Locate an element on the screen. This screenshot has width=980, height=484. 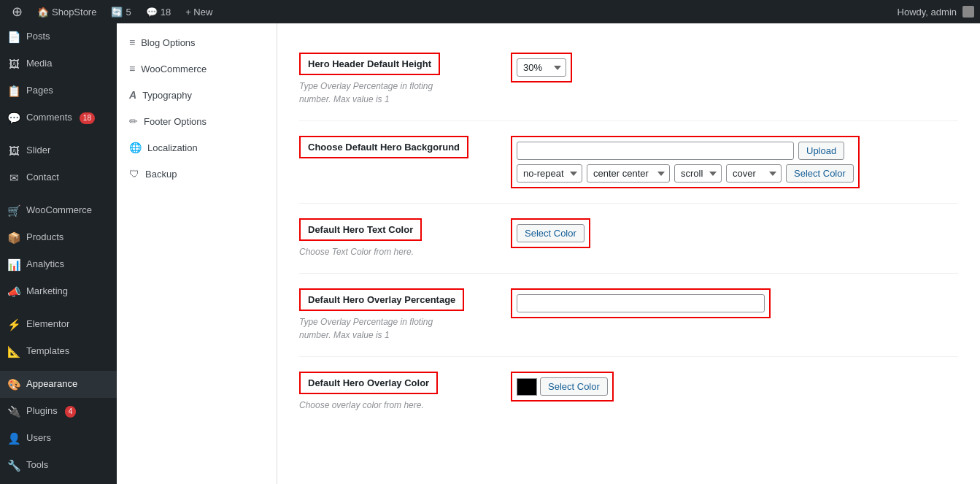
hero-overlay-pct-label: Default Hero Overlay Percentage is located at coordinates (382, 299).